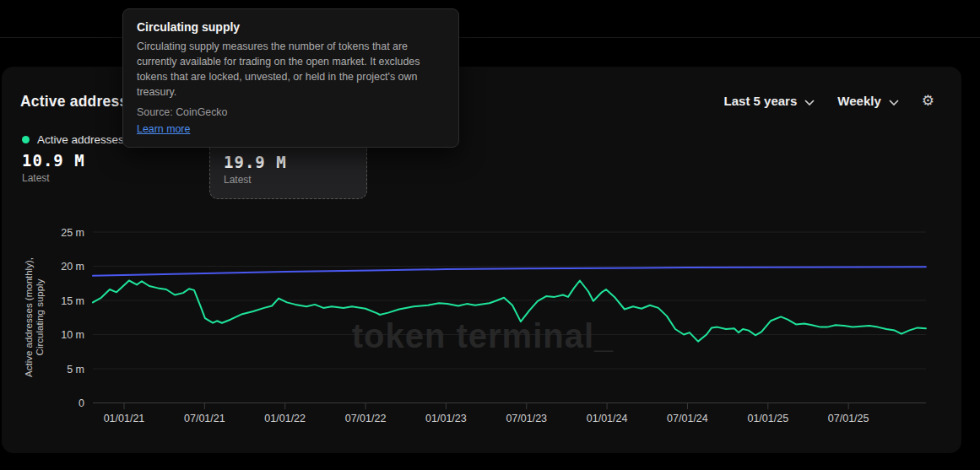 This screenshot has height=470, width=980. I want to click on y-tick-label: 10 m, so click(73, 335).